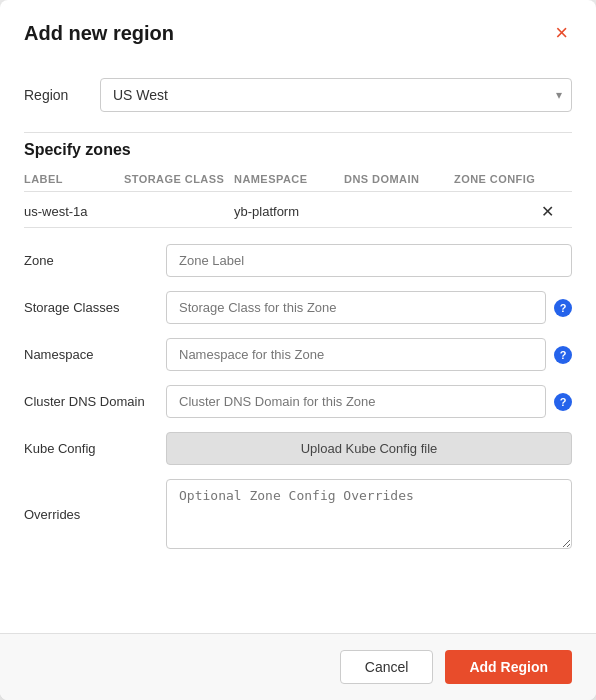 This screenshot has width=596, height=700. What do you see at coordinates (298, 260) in the screenshot?
I see `zone-field-row: Zone` at bounding box center [298, 260].